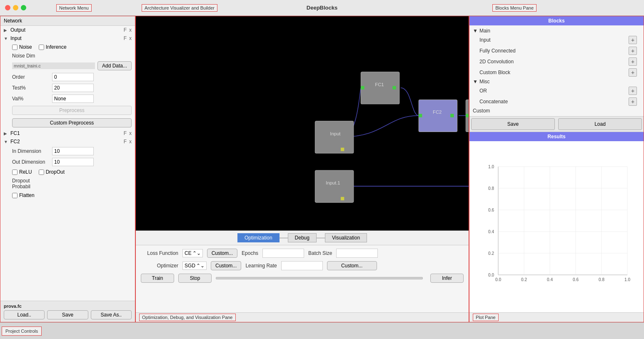 This screenshot has width=644, height=339. I want to click on close-button, so click(7, 7).